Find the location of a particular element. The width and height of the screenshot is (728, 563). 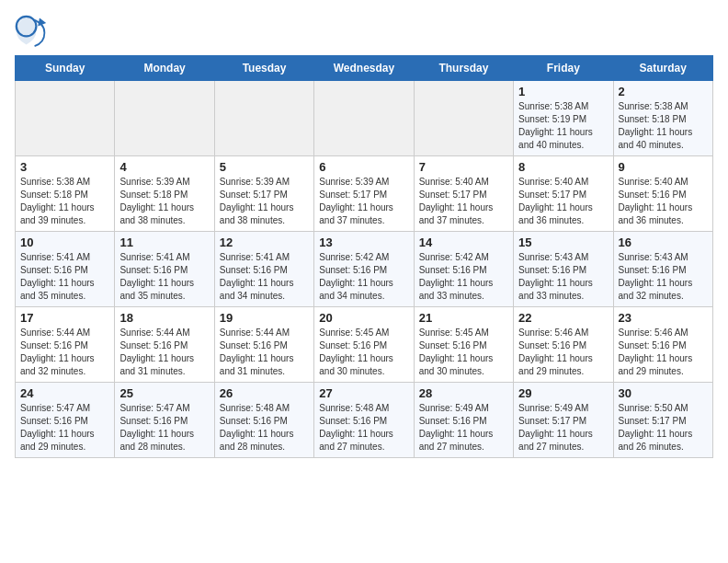

col-header-monday: Monday is located at coordinates (165, 68).